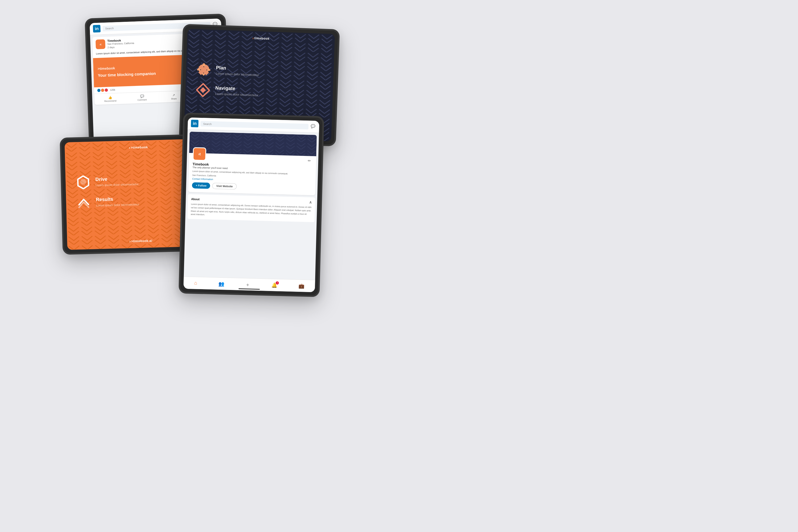 The width and height of the screenshot is (798, 532). Describe the element at coordinates (249, 284) in the screenshot. I see `bottom-nav-4: ⌂ 👥 ＋ 🔔 3 💼` at that location.